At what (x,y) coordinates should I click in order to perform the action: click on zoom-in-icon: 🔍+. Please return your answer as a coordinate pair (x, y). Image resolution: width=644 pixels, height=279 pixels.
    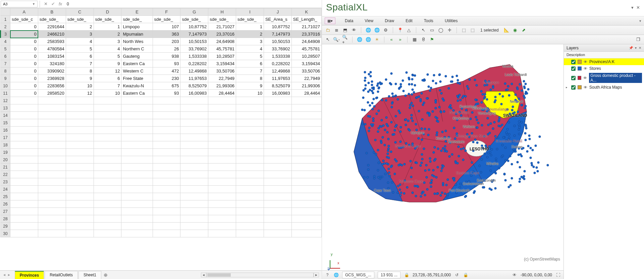
    Looking at the image, I should click on (345, 40).